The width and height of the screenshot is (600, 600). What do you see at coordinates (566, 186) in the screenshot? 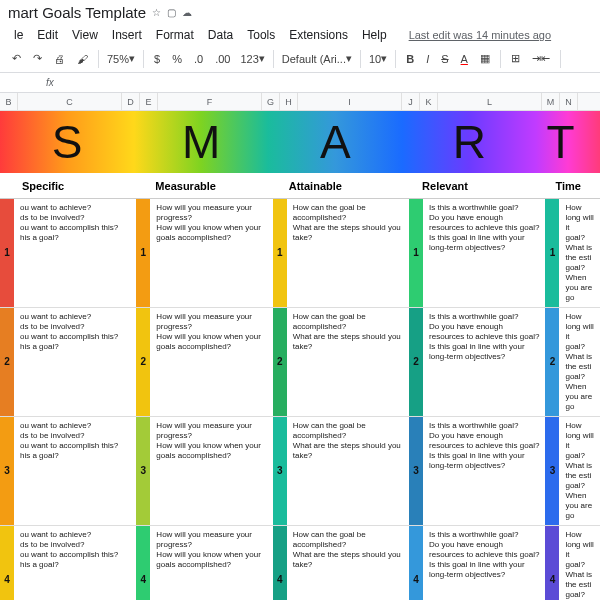
I see `header-time: Time` at bounding box center [566, 186].